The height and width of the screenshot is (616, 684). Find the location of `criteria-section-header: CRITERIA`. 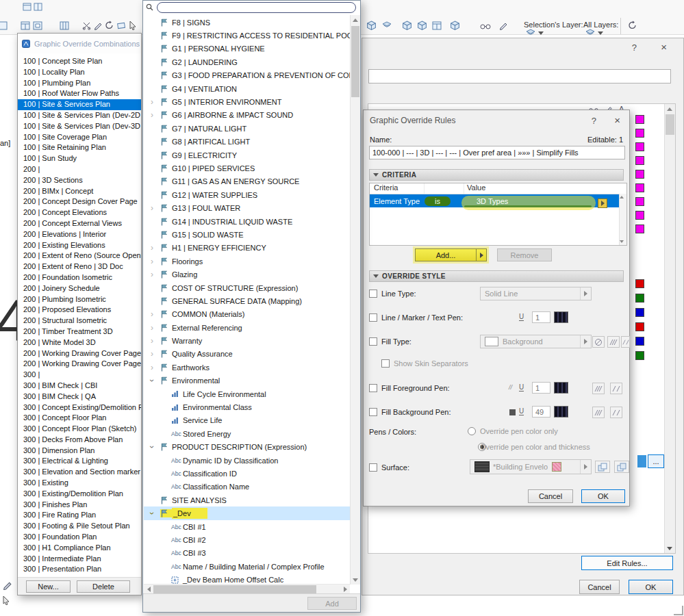

criteria-section-header: CRITERIA is located at coordinates (496, 175).